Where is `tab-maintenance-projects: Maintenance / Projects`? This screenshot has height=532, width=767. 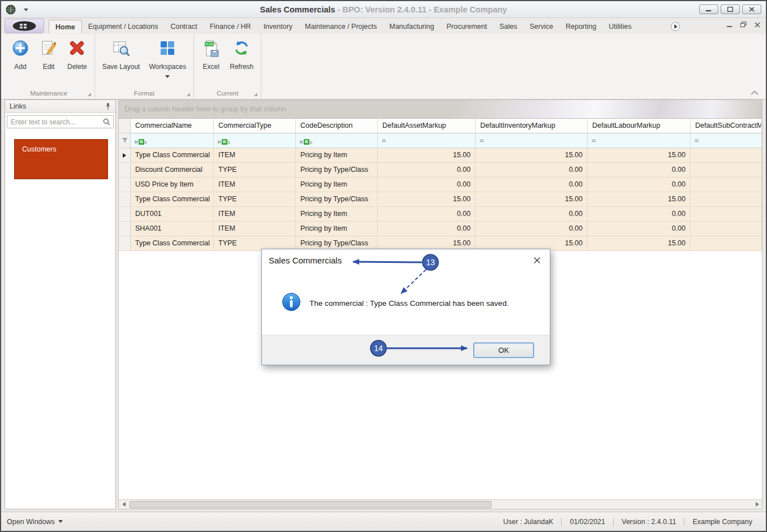 tab-maintenance-projects: Maintenance / Projects is located at coordinates (341, 27).